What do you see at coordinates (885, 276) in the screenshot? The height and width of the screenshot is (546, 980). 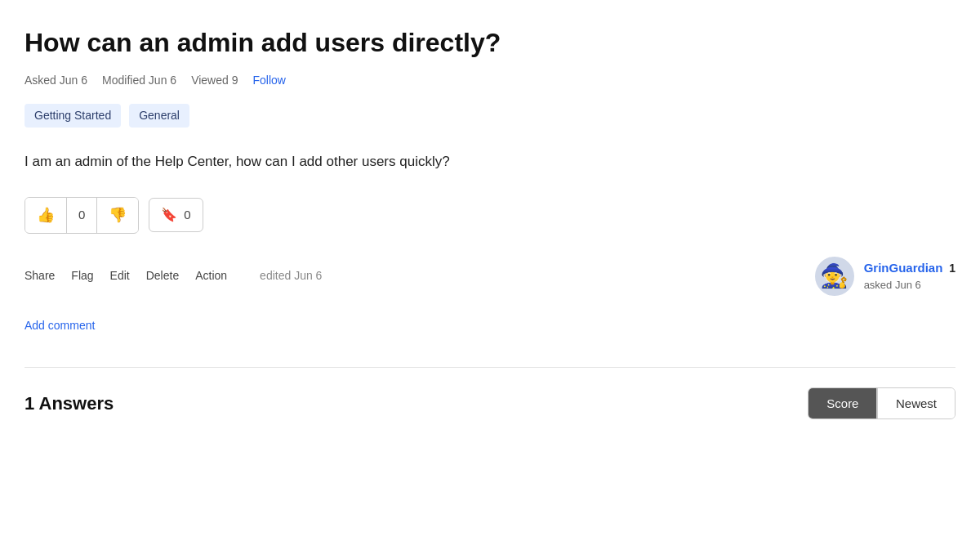 I see `user-card: 🧙 GrinGuardian 1 asked Jun 6` at bounding box center [885, 276].